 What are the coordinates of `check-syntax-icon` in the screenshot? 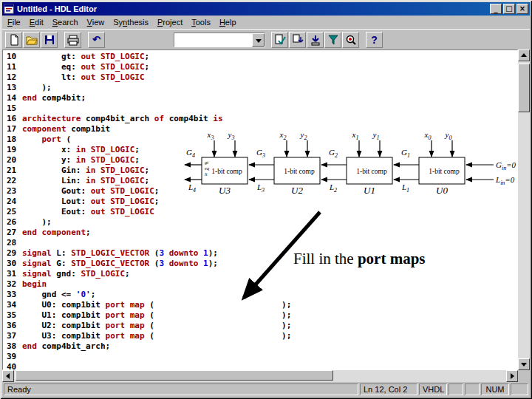 It's located at (280, 40).